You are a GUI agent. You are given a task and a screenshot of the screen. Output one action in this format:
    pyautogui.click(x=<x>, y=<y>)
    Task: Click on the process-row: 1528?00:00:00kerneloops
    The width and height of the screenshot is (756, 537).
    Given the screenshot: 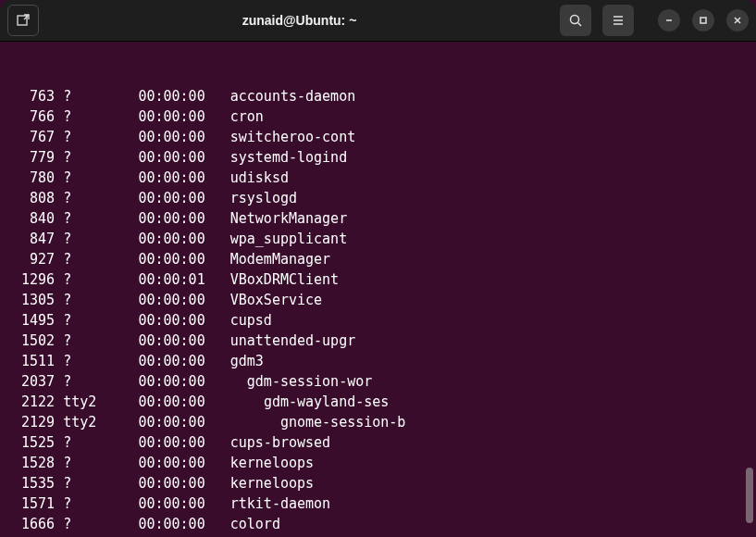 What is the action you would take?
    pyautogui.click(x=385, y=463)
    